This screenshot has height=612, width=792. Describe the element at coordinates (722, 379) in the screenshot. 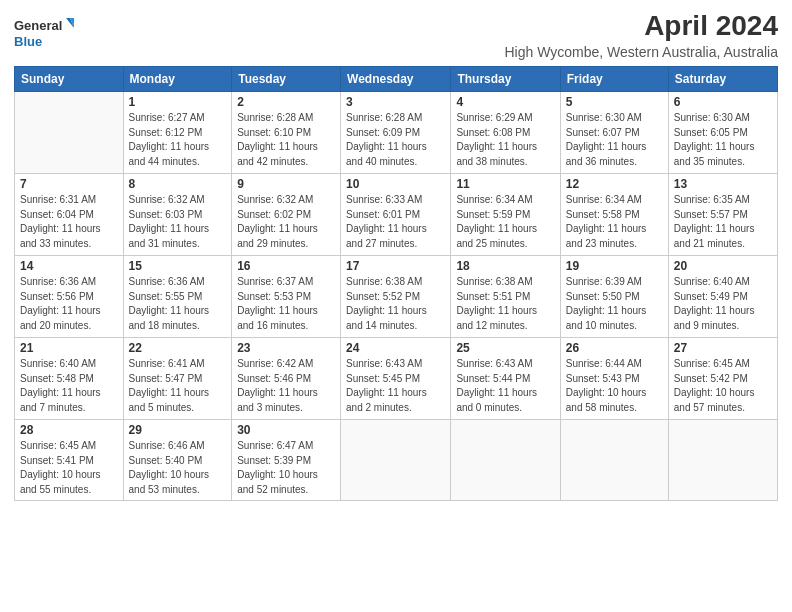

I see `calendar-day-cell: 27Sunrise: 6:45 AMSunset: 5:42 PMDayligh…` at that location.